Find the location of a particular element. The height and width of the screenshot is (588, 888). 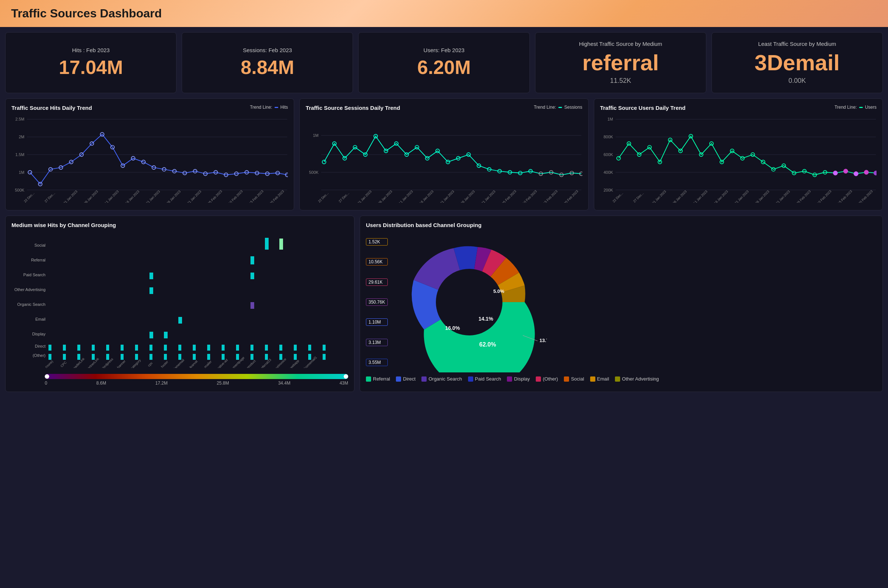

svg-text: 05 Feb 2023 is located at coordinates (509, 196).